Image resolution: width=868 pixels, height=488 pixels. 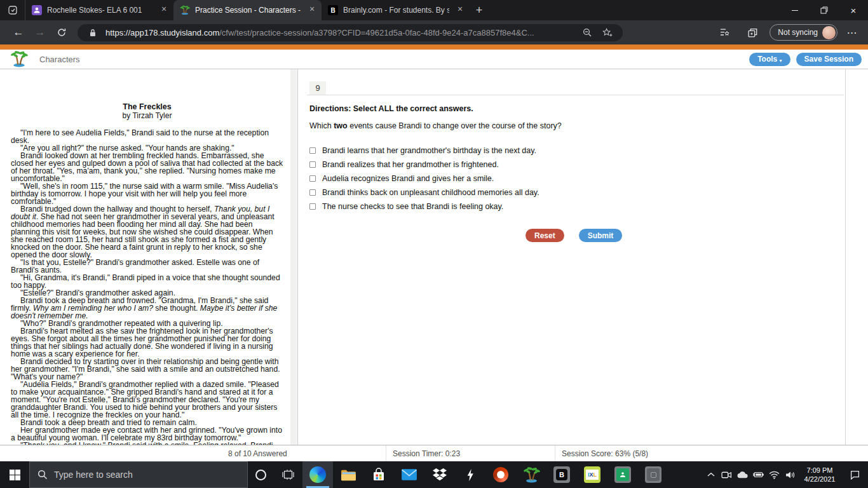 I want to click on brainly-logo: B, so click(x=562, y=475).